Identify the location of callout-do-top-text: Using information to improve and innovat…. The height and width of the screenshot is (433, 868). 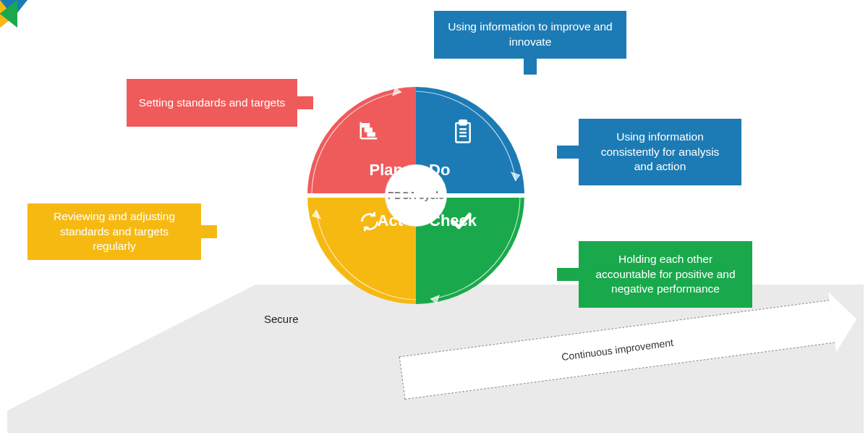
(530, 35).